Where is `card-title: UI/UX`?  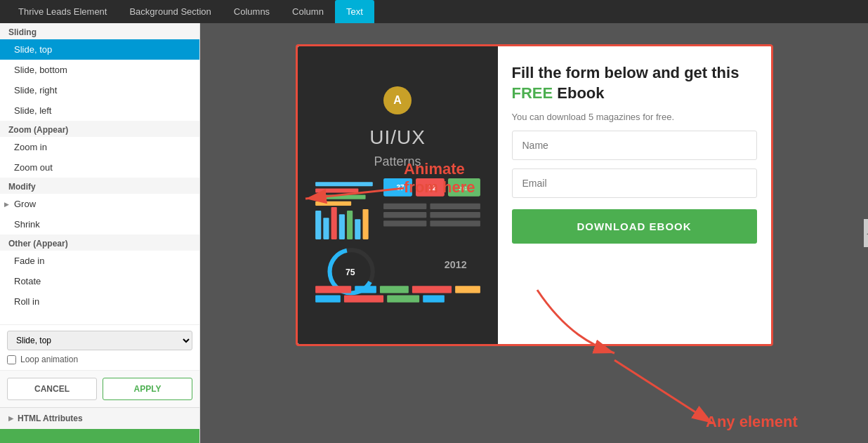
card-title: UI/UX is located at coordinates (397, 138).